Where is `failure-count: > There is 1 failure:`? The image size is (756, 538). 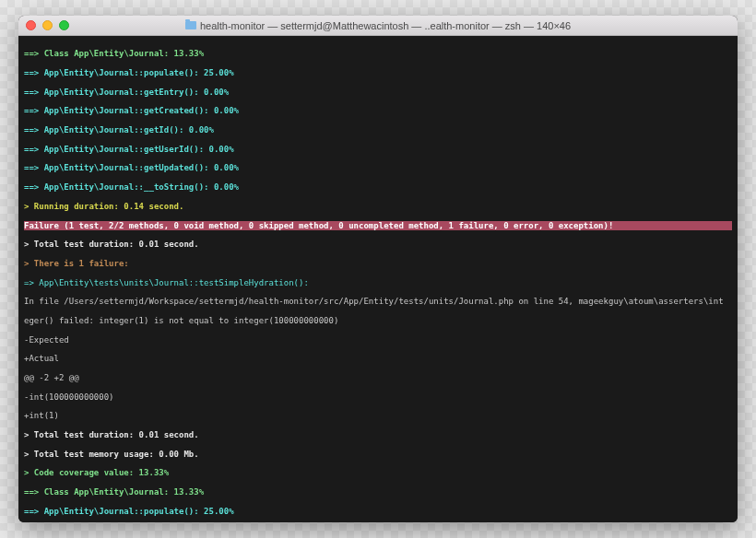
failure-count: > There is 1 failure: is located at coordinates (378, 263).